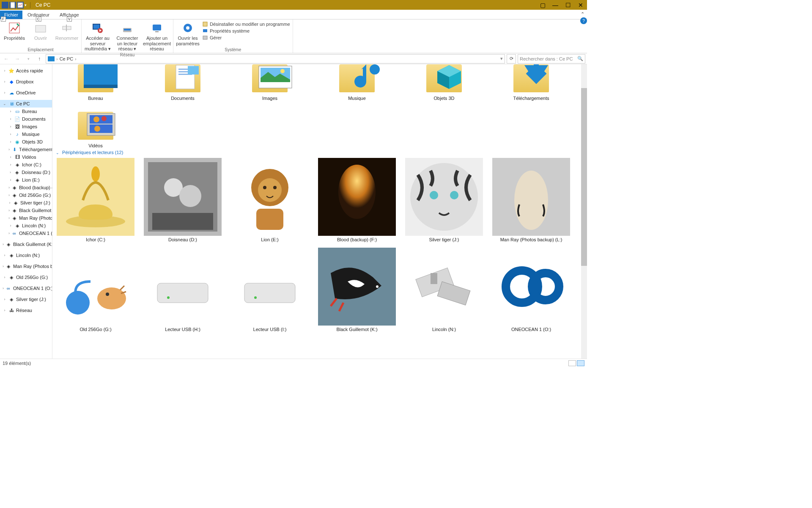 The height and width of the screenshot is (508, 812). What do you see at coordinates (246, 38) in the screenshot?
I see `manage-button: Gérer` at bounding box center [246, 38].